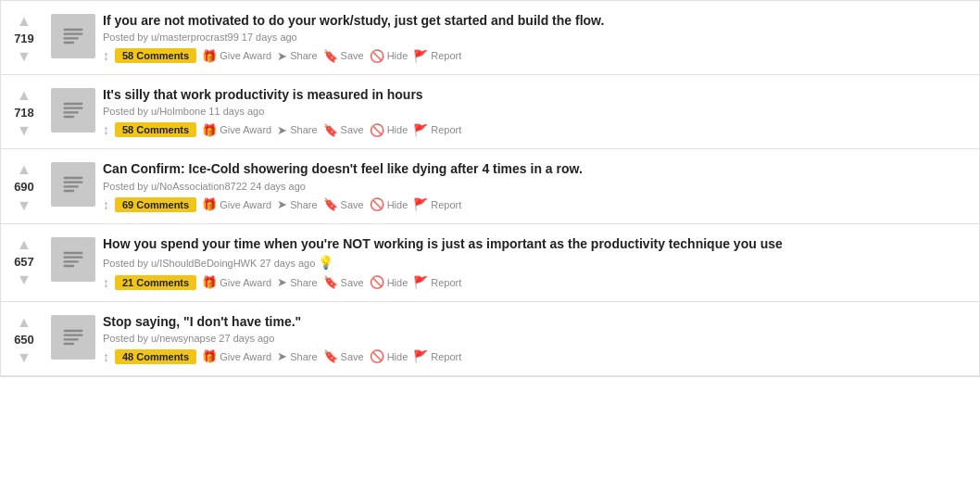 The width and height of the screenshot is (980, 480). I want to click on report-icon: 🚩, so click(421, 356).